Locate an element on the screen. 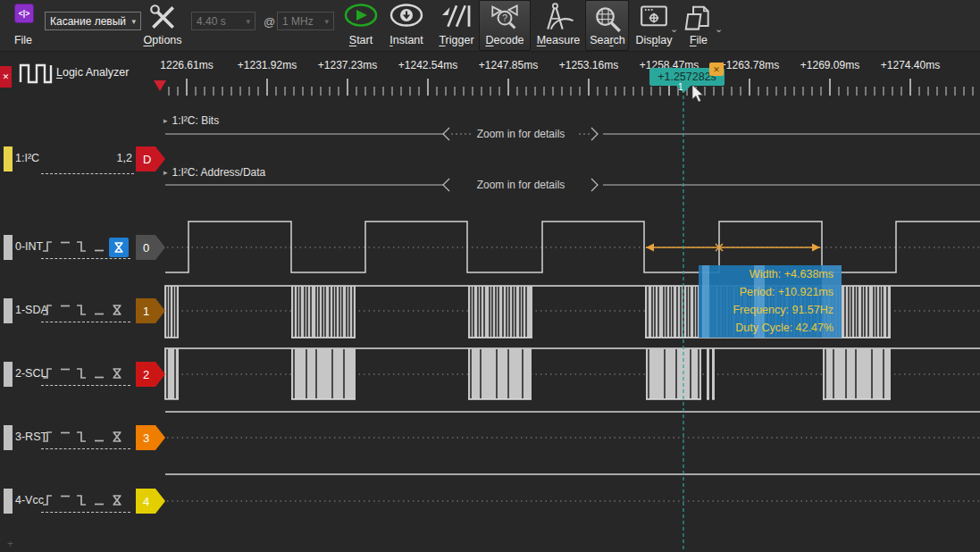  at-symbol: @ is located at coordinates (270, 21).